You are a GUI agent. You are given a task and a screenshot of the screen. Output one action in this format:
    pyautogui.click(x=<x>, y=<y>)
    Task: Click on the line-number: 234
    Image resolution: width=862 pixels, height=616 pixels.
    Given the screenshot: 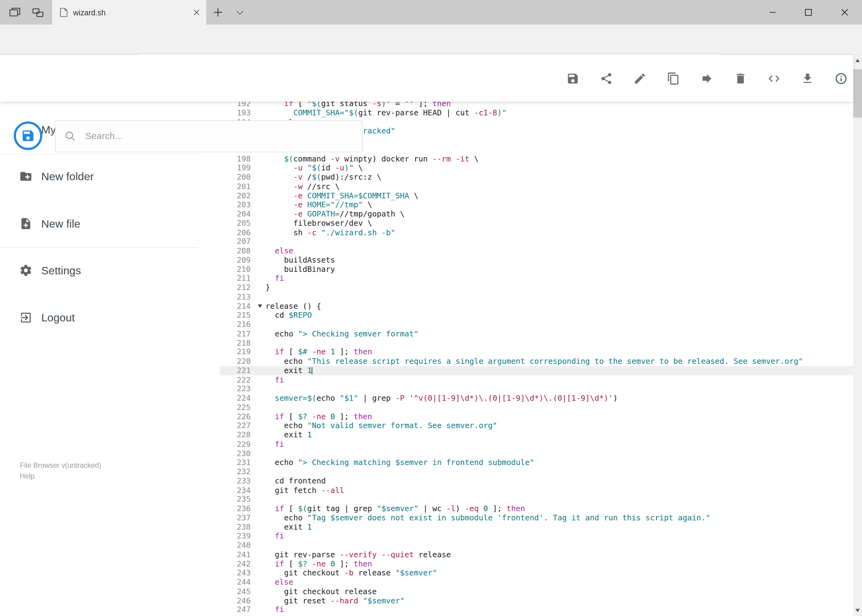 What is the action you would take?
    pyautogui.click(x=237, y=490)
    